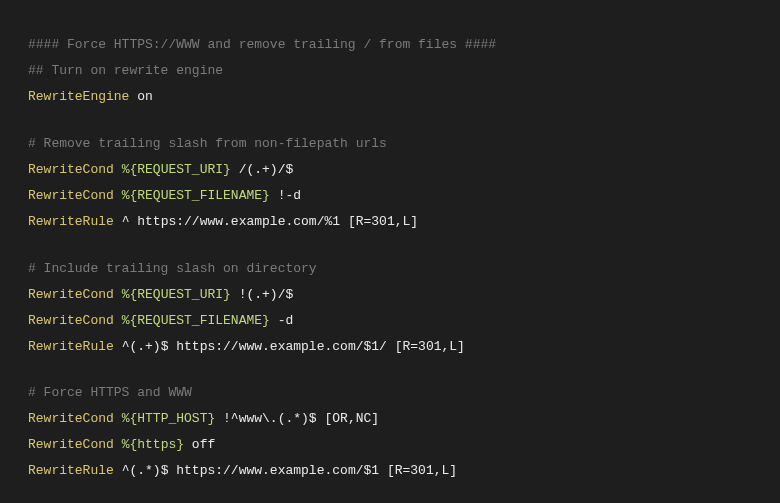  What do you see at coordinates (78, 96) in the screenshot?
I see `directive-token: RewriteEngine` at bounding box center [78, 96].